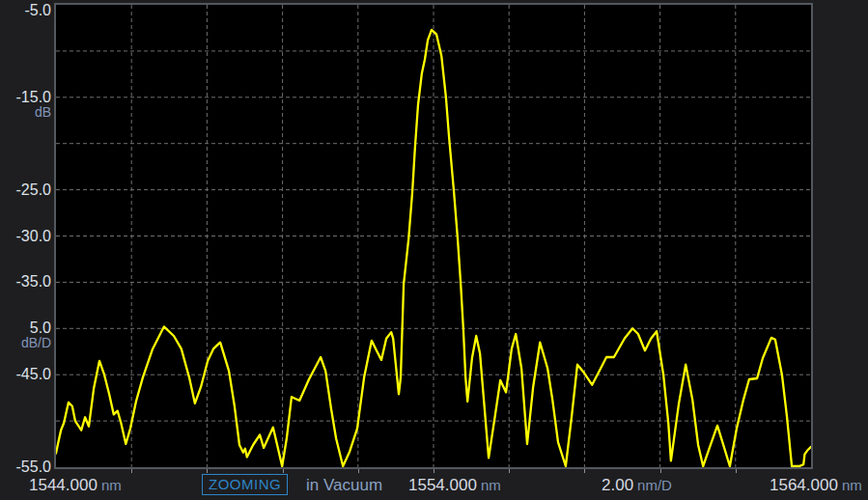 Image resolution: width=868 pixels, height=500 pixels. Describe the element at coordinates (816, 486) in the screenshot. I see `stop-wavelength-label: 1564.000nm` at that location.